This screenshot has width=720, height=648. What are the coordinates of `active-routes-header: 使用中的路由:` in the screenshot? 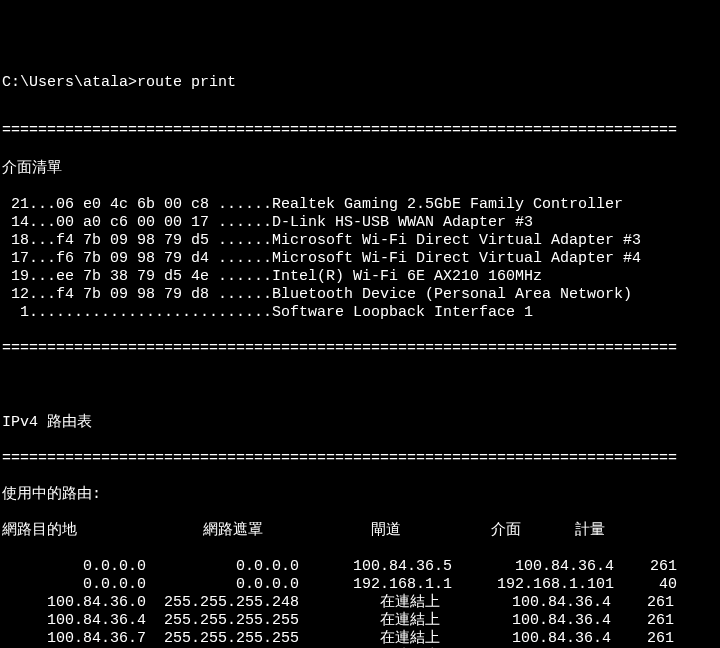 It's located at (360, 495).